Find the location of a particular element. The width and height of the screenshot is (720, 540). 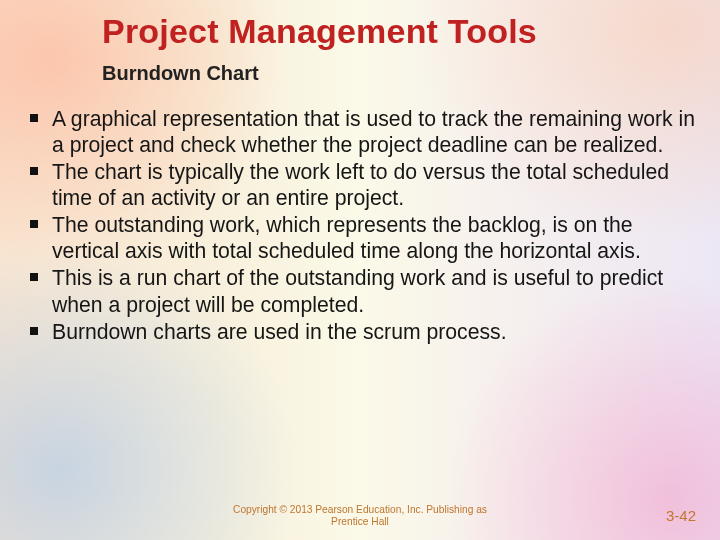

copyright-text: Copyright © 2013 Pearson Education, Inc.… is located at coordinates (360, 516).